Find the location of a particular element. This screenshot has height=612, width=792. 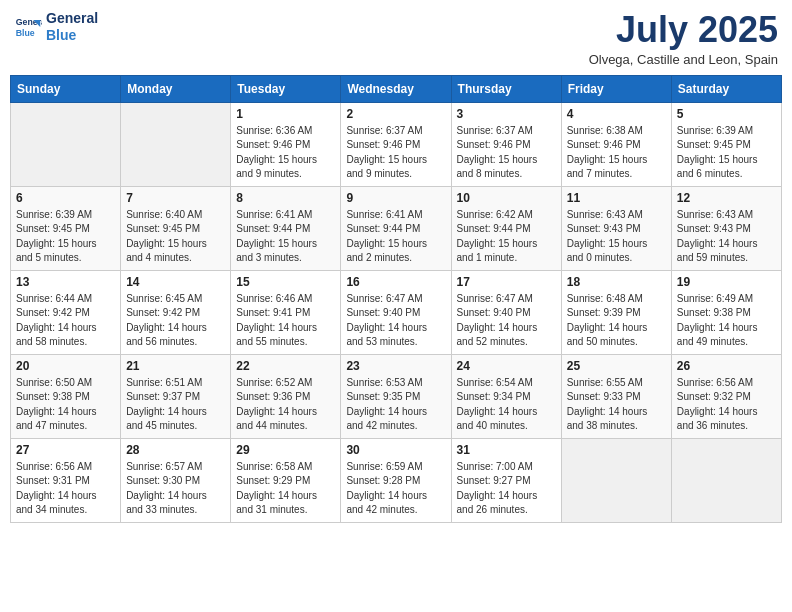

day-info: Sunrise: 6:55 AM Sunset: 9:33 PM Dayligh… is located at coordinates (616, 405).